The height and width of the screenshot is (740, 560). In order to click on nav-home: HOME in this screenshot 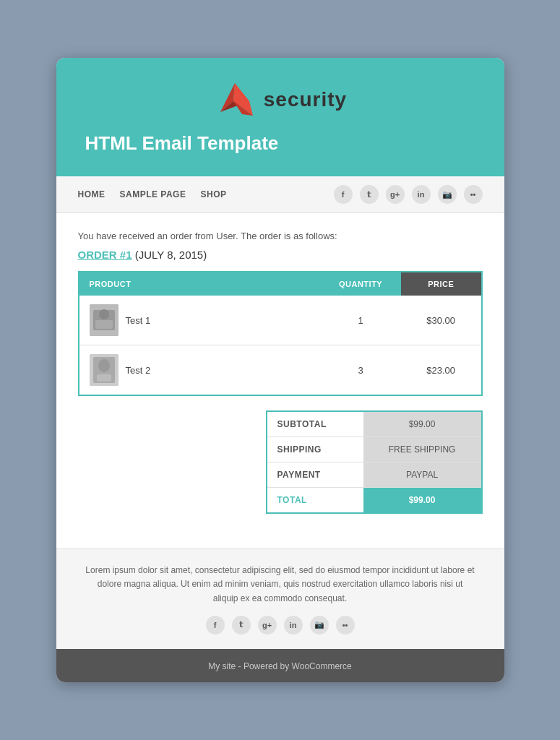, I will do `click(92, 194)`.